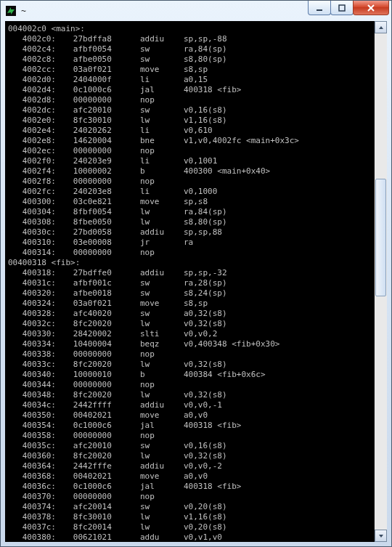 The height and width of the screenshot is (547, 392). Describe the element at coordinates (191, 60) in the screenshot. I see `asm-line: 4002c8: afbe0050sws8,80(sp)` at that location.